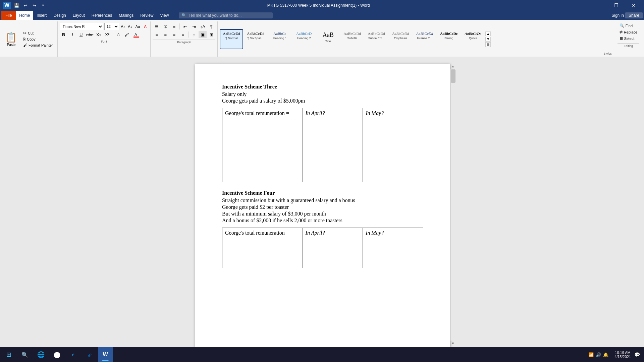  I want to click on show-formatting-button: ¶, so click(211, 26).